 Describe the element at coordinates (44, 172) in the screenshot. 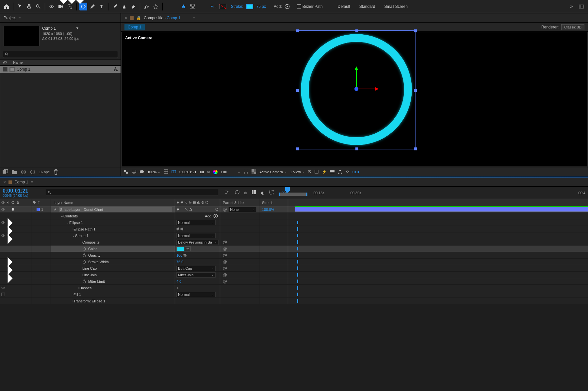

I see `bpc-value: 16 bpc` at that location.